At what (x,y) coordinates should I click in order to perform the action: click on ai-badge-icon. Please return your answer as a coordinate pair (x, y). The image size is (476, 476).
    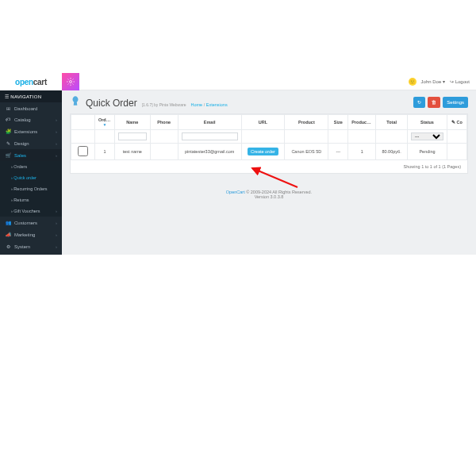
    Looking at the image, I should click on (71, 82).